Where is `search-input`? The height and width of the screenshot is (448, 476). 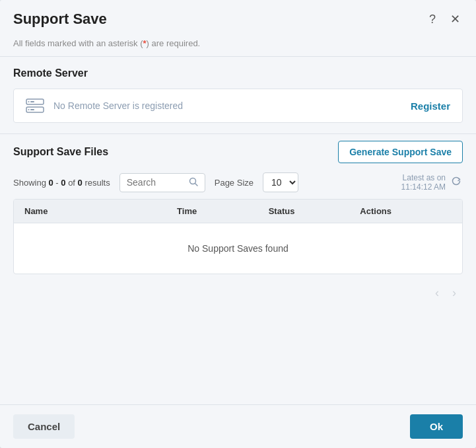
search-input is located at coordinates (156, 182).